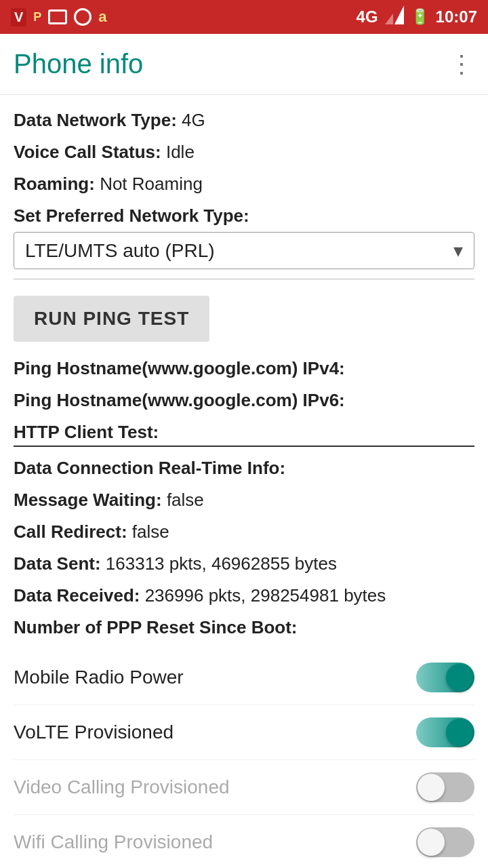  What do you see at coordinates (244, 251) in the screenshot?
I see `preferred-network-dropdown: LTE/UMTS auto (PRL) ▾` at bounding box center [244, 251].